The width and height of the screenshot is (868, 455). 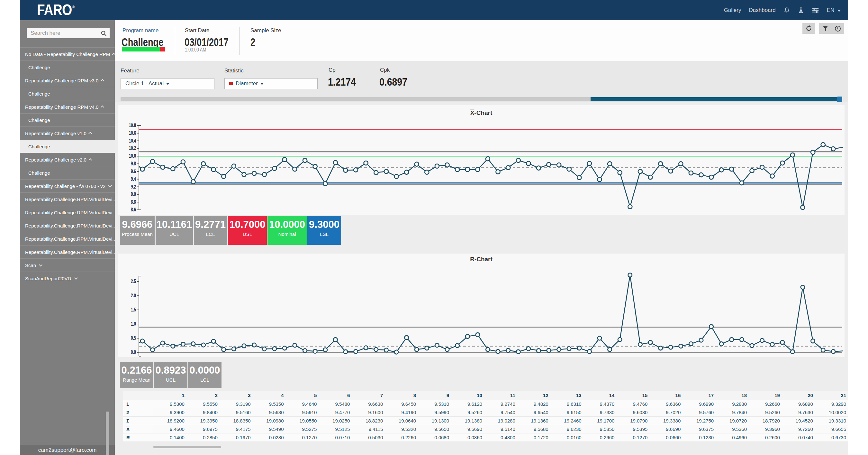 I want to click on svg-text: 10.2, so click(x=133, y=148).